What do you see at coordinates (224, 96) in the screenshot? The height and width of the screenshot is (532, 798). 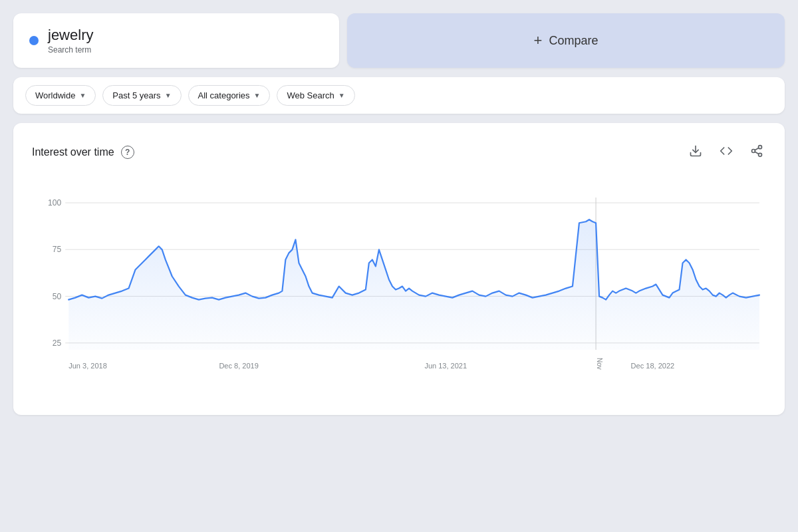 I see `category-label: All categories` at bounding box center [224, 96].